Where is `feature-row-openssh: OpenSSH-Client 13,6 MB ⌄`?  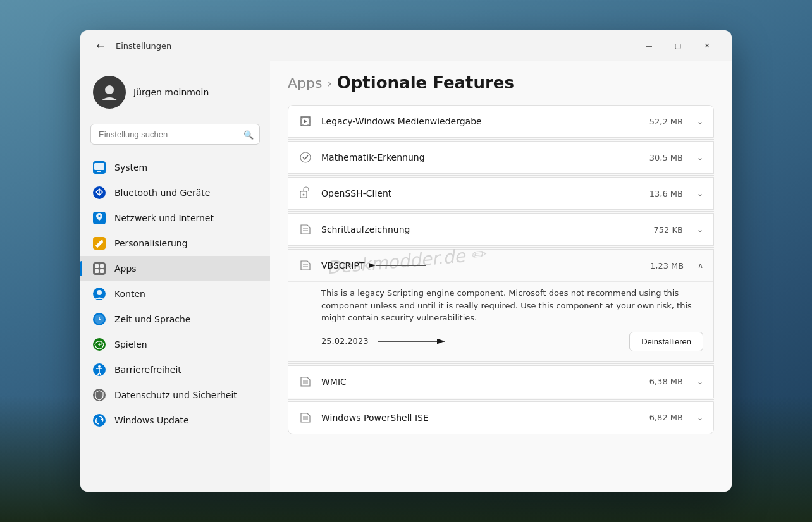 feature-row-openssh: OpenSSH-Client 13,6 MB ⌄ is located at coordinates (501, 193).